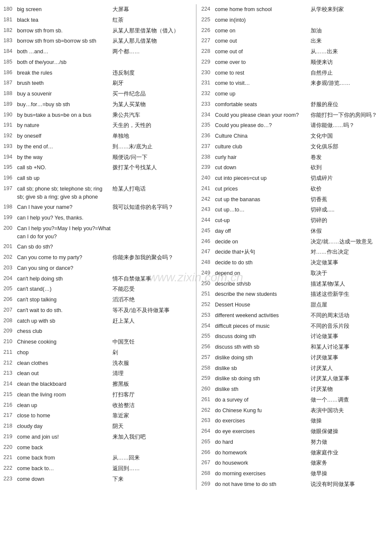  What do you see at coordinates (263, 231) in the screenshot?
I see `entry-english: day off` at bounding box center [263, 231].